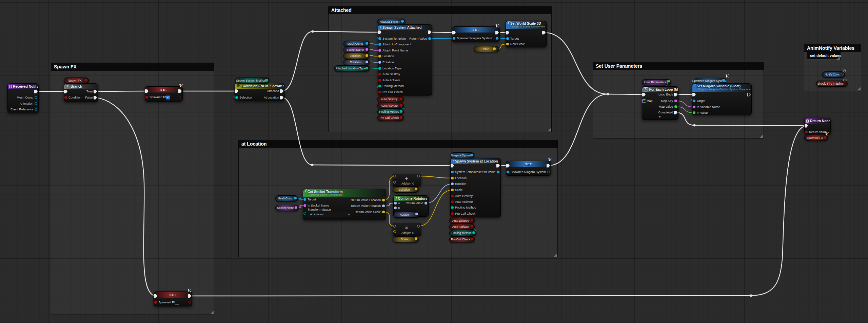 Image resolution: width=868 pixels, height=323 pixels. Describe the element at coordinates (133, 67) in the screenshot. I see `comment-header-spawn-fx: Spawn FX` at that location.